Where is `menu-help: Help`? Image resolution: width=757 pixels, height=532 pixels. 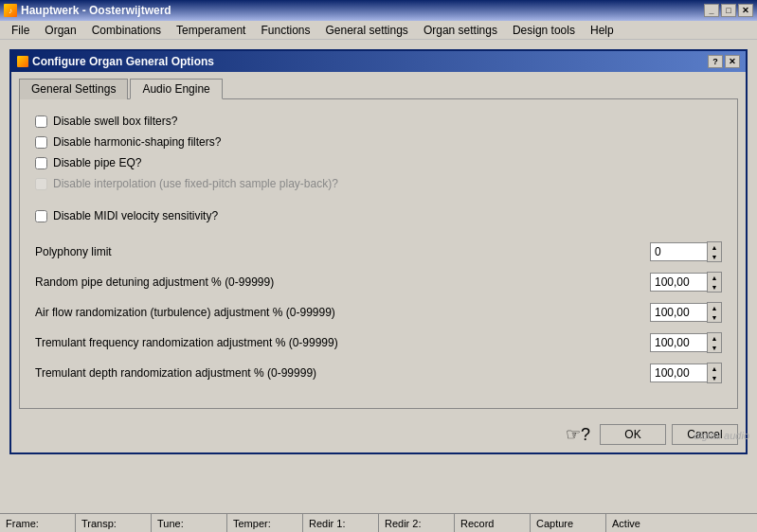 menu-help: Help is located at coordinates (603, 30).